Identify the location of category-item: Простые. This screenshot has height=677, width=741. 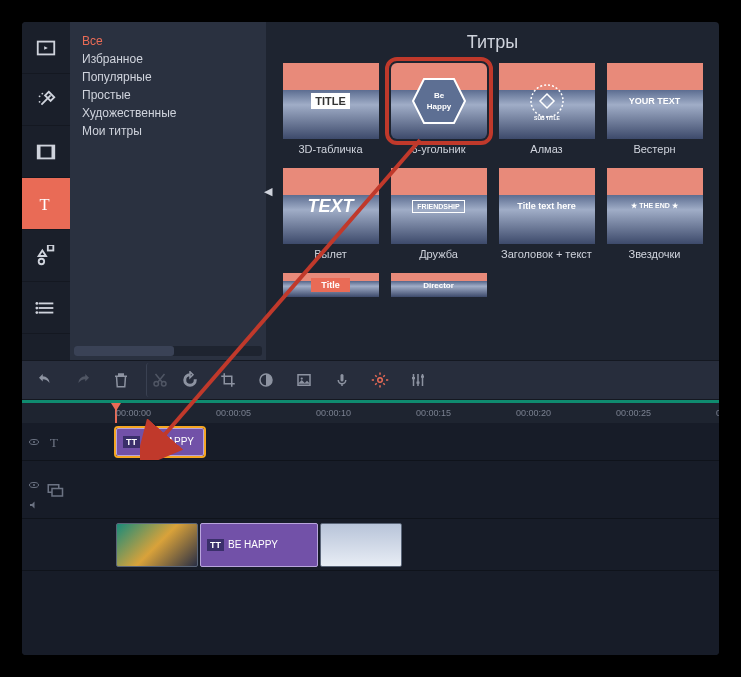
(168, 95).